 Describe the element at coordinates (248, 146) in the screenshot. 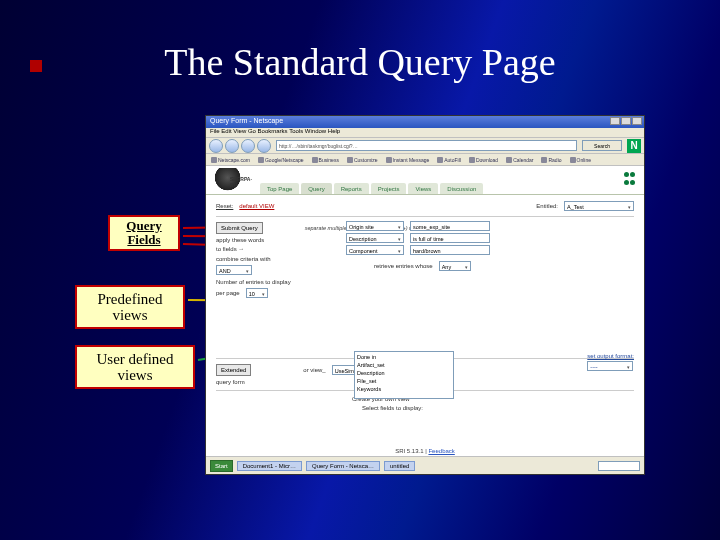

I see `reload-button` at that location.